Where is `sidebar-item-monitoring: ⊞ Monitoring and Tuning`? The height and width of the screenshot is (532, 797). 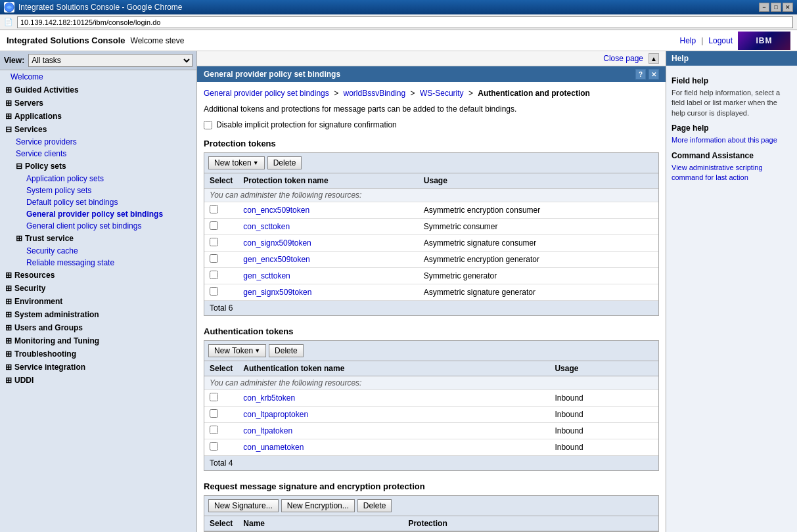 sidebar-item-monitoring: ⊞ Monitoring and Tuning is located at coordinates (99, 341).